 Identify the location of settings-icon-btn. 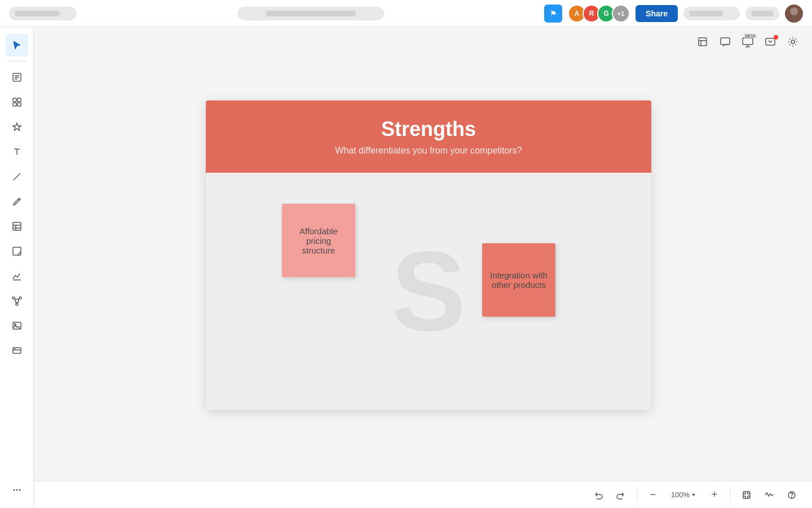
(793, 43).